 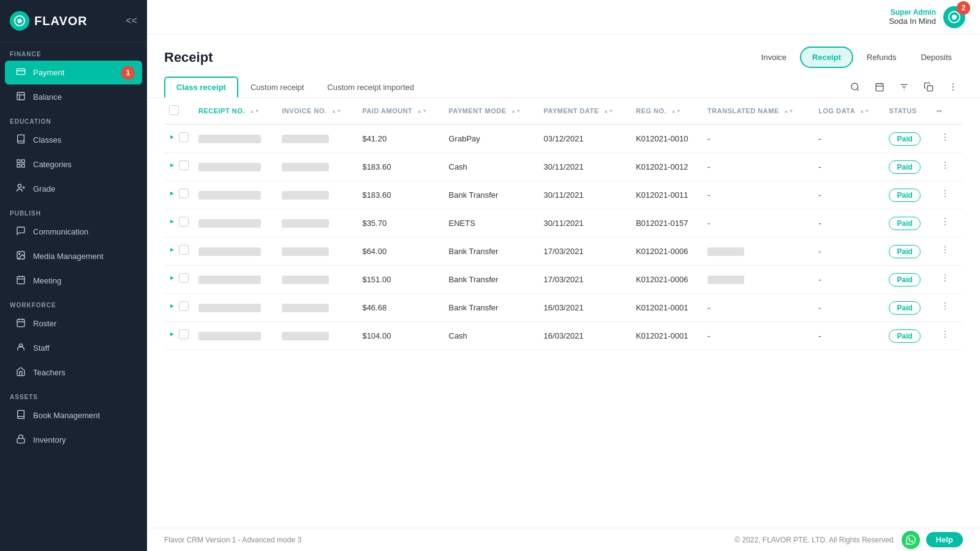 I want to click on sub-tab-custom-receipt-imported: Custom receipt imported, so click(x=371, y=87).